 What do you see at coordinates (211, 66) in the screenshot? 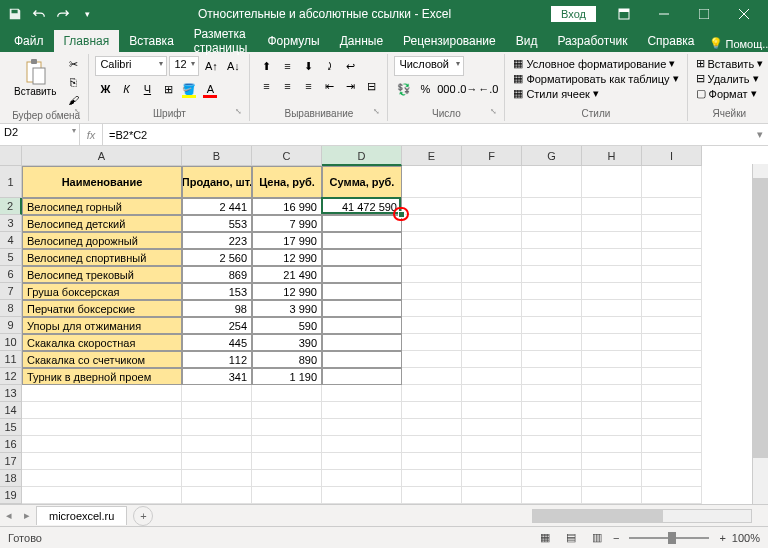
I see `increase-font-icon: A↑` at bounding box center [211, 66].